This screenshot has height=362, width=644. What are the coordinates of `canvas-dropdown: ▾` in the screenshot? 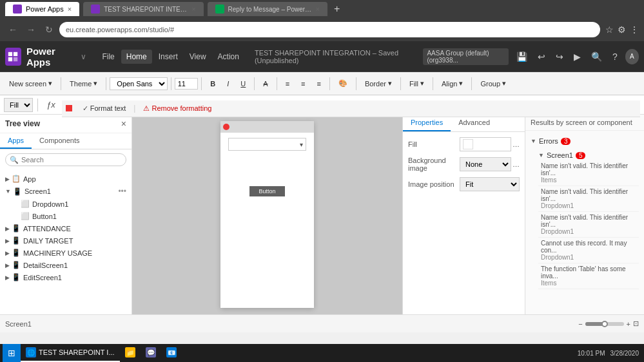 It's located at (267, 144).